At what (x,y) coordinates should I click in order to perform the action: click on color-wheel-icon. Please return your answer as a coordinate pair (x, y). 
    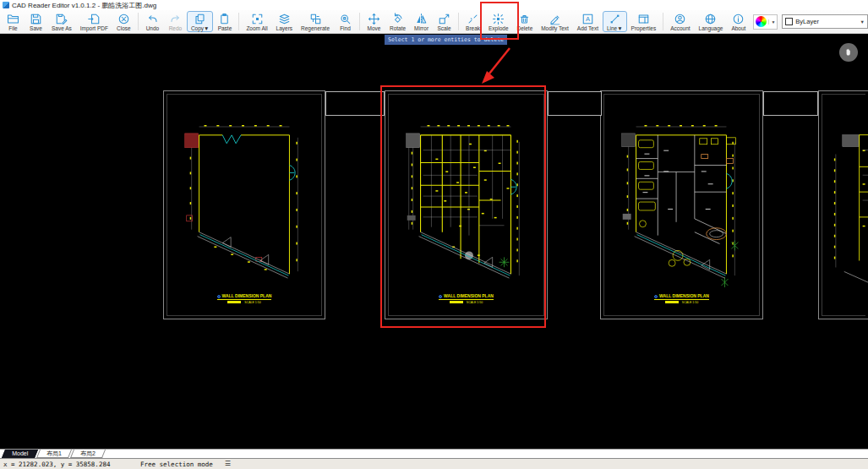
    Looking at the image, I should click on (761, 22).